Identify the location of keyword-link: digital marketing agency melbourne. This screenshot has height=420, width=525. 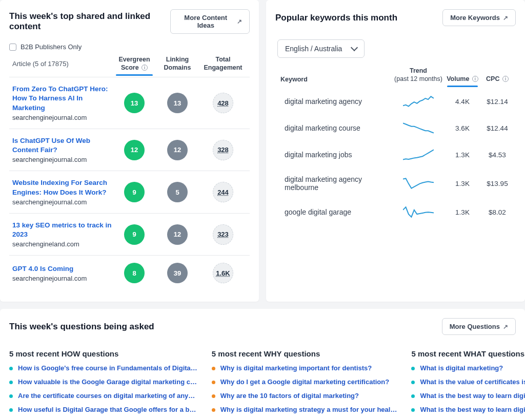
(337, 183).